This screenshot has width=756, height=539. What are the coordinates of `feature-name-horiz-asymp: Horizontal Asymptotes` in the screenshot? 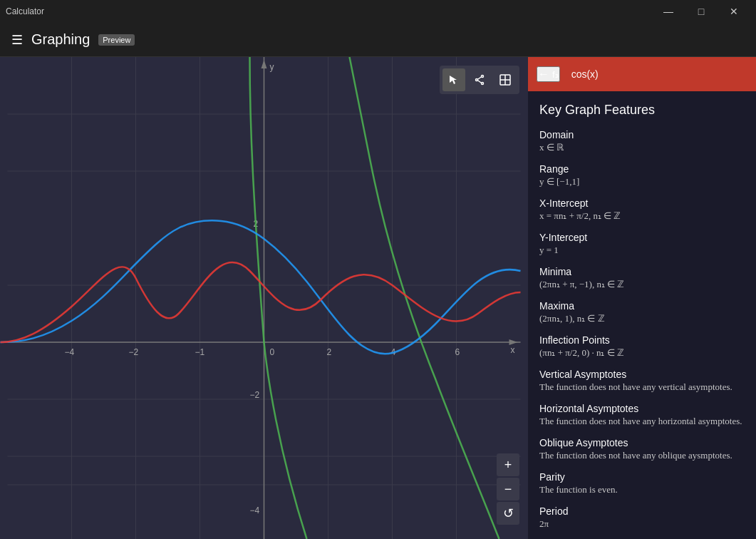 It's located at (642, 409).